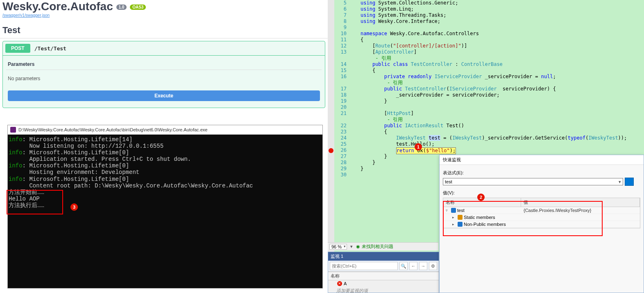  What do you see at coordinates (502, 9) in the screenshot?
I see `code-line: using System.Linq;` at bounding box center [502, 9].